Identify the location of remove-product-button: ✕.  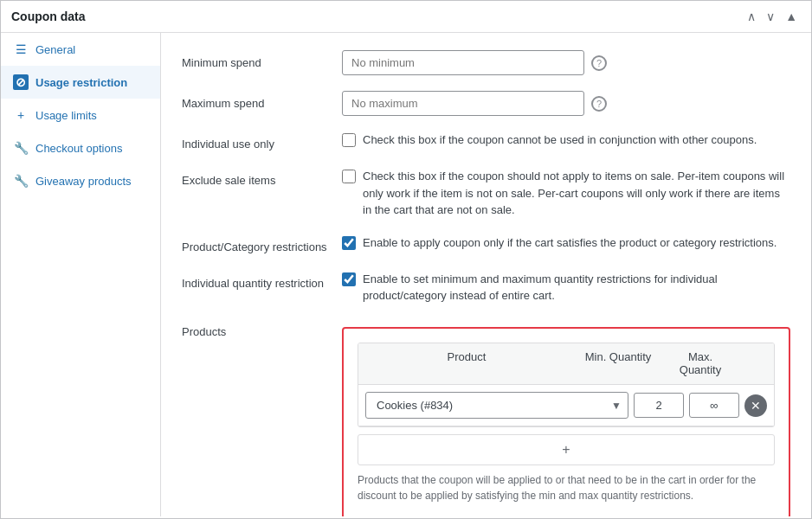
(756, 406).